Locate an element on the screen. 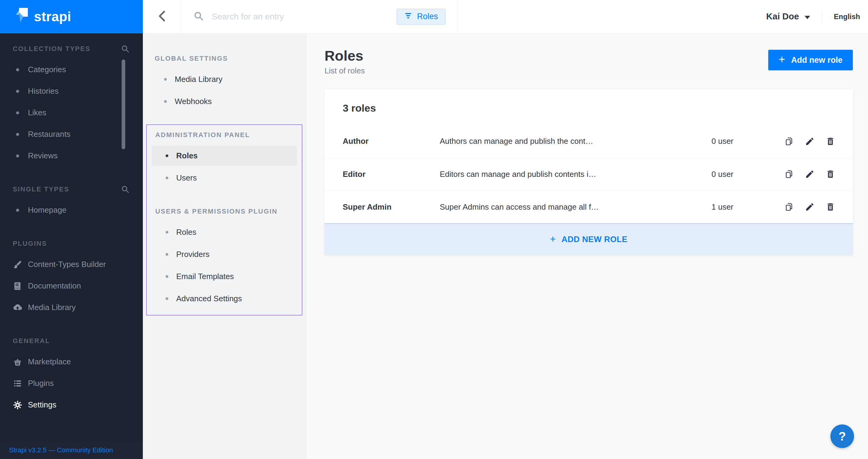  sidebar-item-label: Restaurants is located at coordinates (49, 134).